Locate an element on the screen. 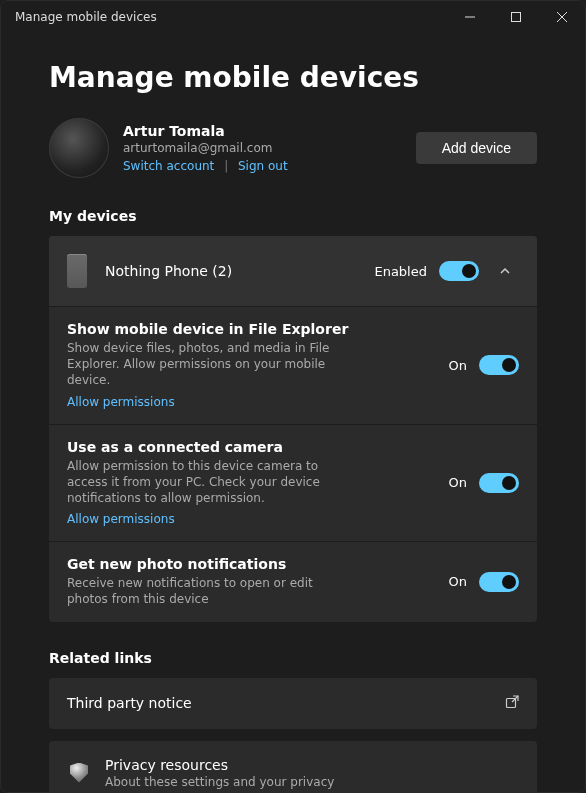  shield-icon is located at coordinates (79, 773).